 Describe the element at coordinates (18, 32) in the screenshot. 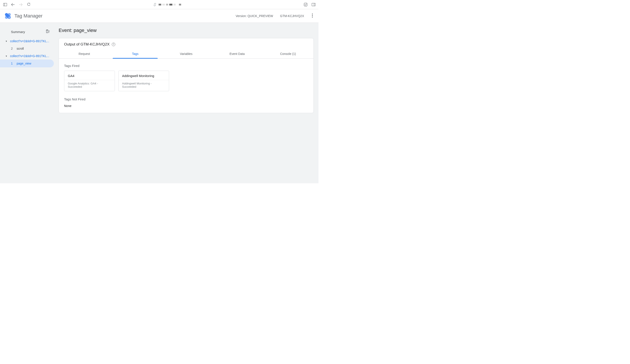

I see `summary-label: Summary` at that location.